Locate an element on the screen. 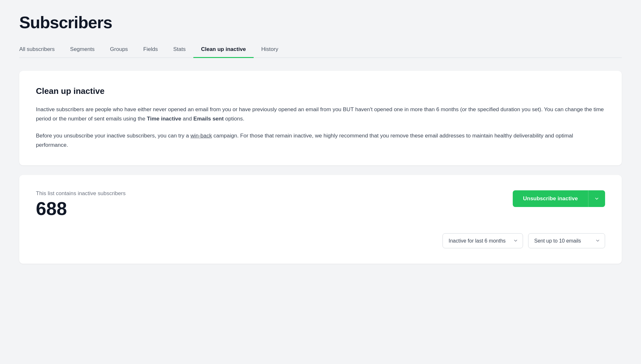 This screenshot has width=641, height=364. emails-sent-filter: Sent up to 5 emails Sent up to 10 emails… is located at coordinates (567, 241).